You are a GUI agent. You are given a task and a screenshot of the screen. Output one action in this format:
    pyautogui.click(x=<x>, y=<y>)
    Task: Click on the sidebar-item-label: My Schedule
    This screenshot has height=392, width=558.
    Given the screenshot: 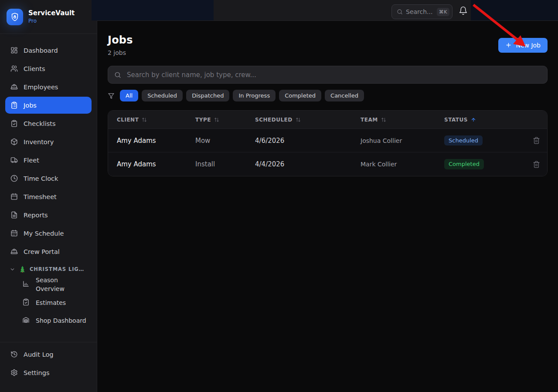 What is the action you would take?
    pyautogui.click(x=44, y=233)
    